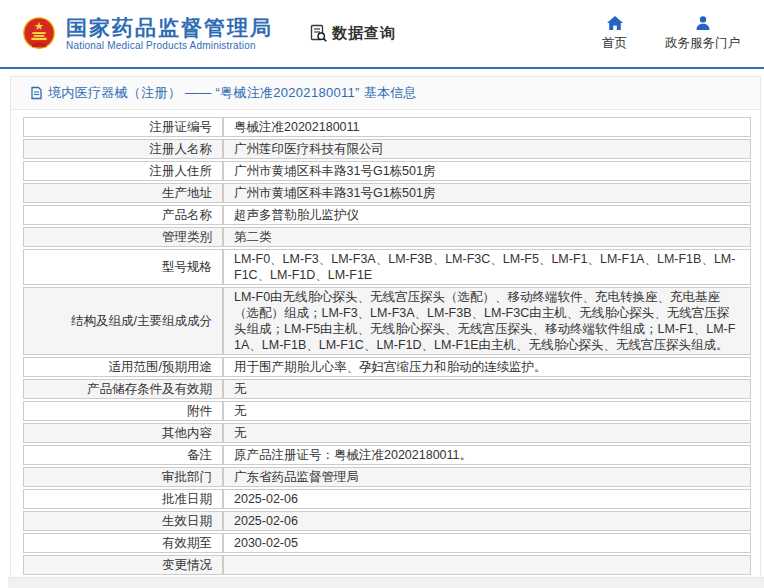 The image size is (764, 588). What do you see at coordinates (36, 93) in the screenshot?
I see `document-icon` at bounding box center [36, 93].